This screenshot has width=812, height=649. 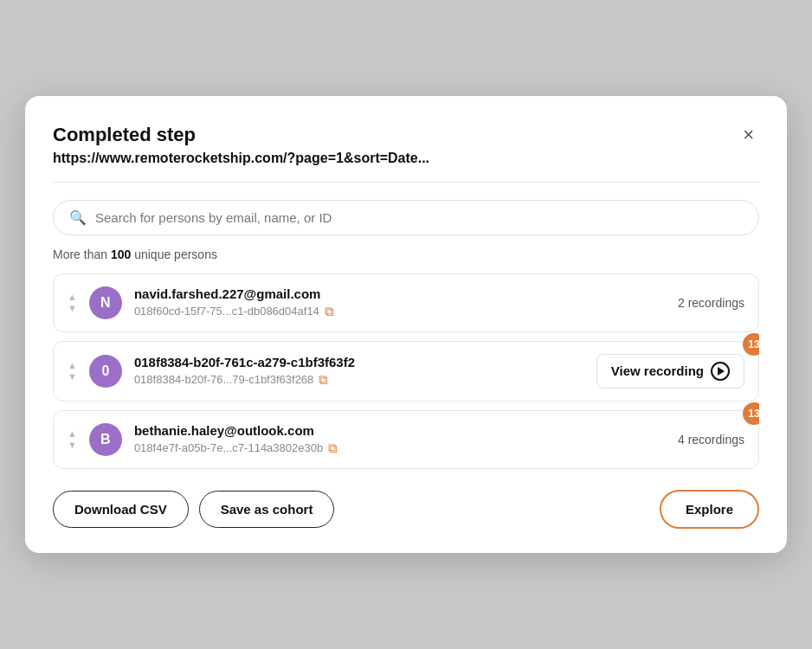 I want to click on footer-left: Download CSV Save as cohort, so click(x=194, y=509).